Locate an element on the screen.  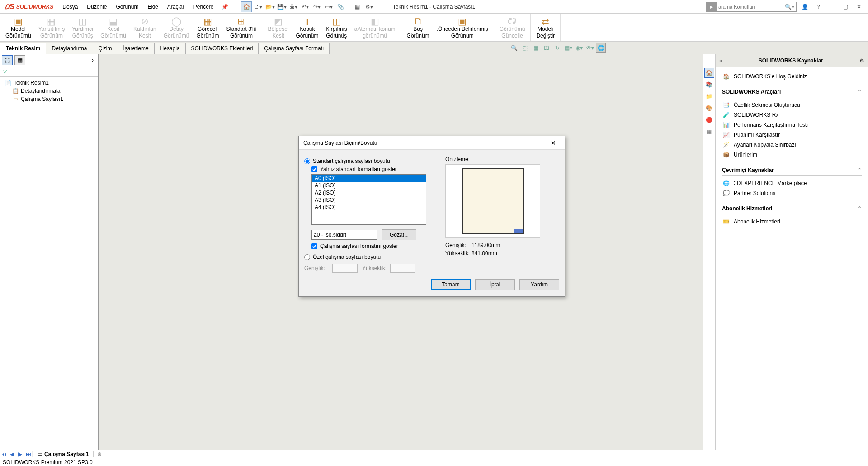
size-option-a1: A1 (ISO) is located at coordinates (369, 185).